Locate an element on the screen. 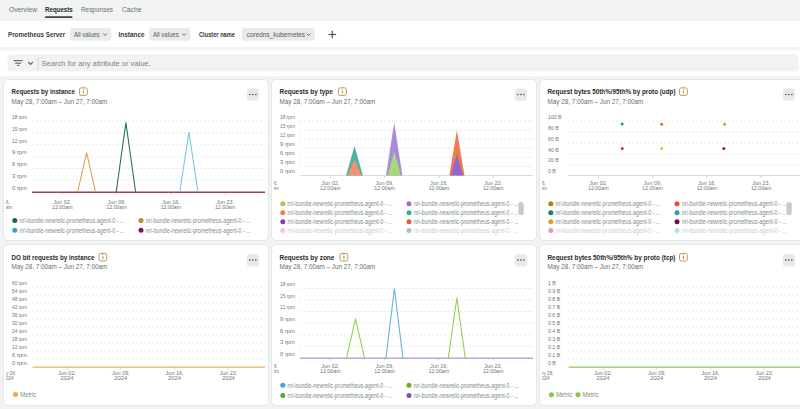 The height and width of the screenshot is (409, 800). svg-text:Request bytes 50th%/95th% by p: Request bytes 50th%/95th% by proto (tcp) is located at coordinates (612, 258).